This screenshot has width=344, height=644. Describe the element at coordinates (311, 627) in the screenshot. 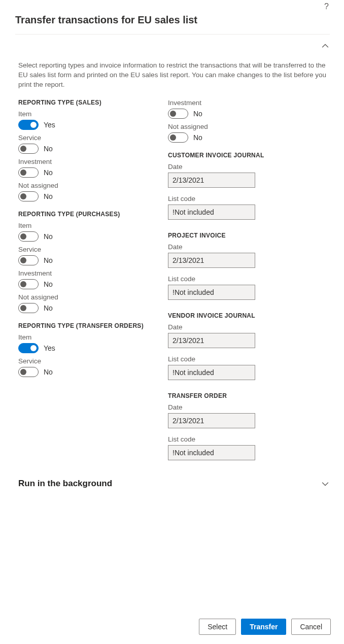

I see `cancel-button: Cancel` at that location.